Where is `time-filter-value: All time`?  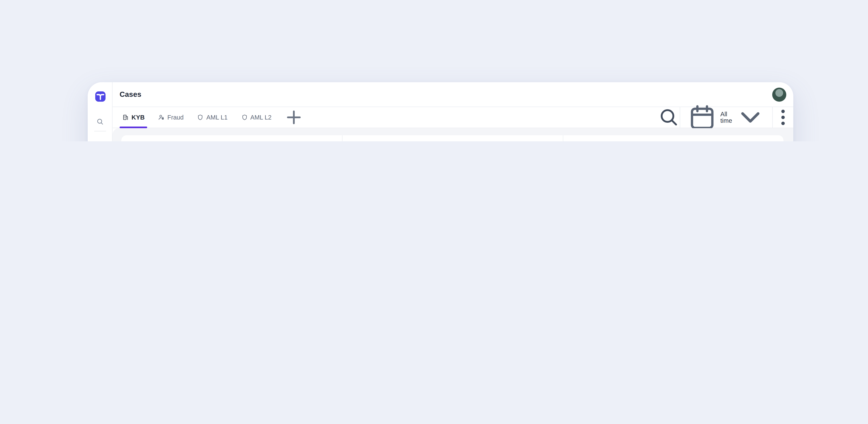 time-filter-value: All time is located at coordinates (726, 117).